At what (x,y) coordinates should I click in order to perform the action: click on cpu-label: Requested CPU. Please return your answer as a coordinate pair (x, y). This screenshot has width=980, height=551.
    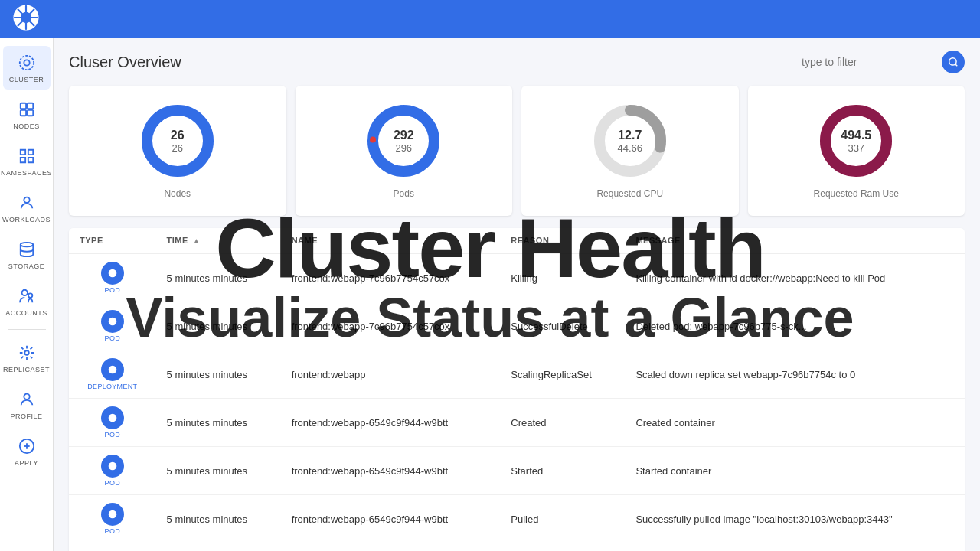
    Looking at the image, I should click on (629, 194).